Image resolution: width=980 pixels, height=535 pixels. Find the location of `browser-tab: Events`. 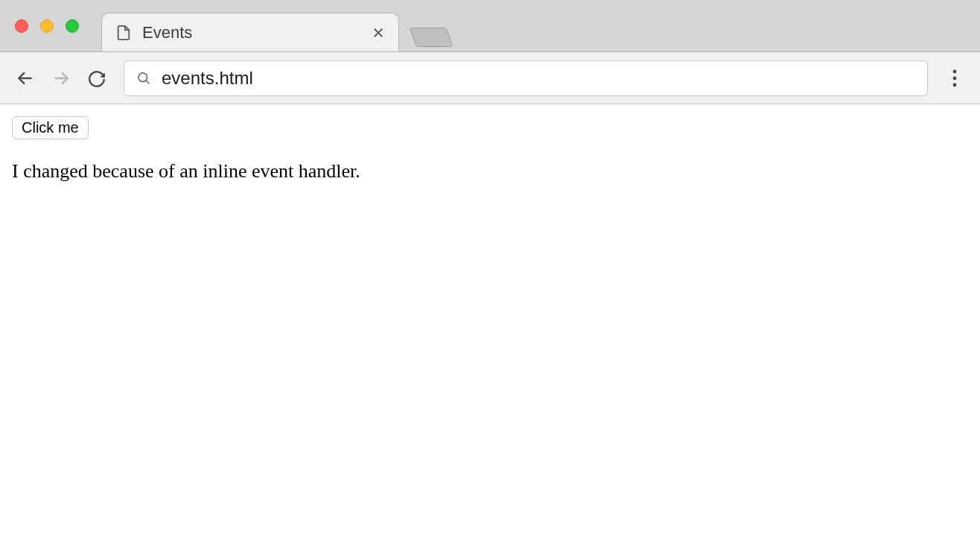

browser-tab: Events is located at coordinates (250, 32).